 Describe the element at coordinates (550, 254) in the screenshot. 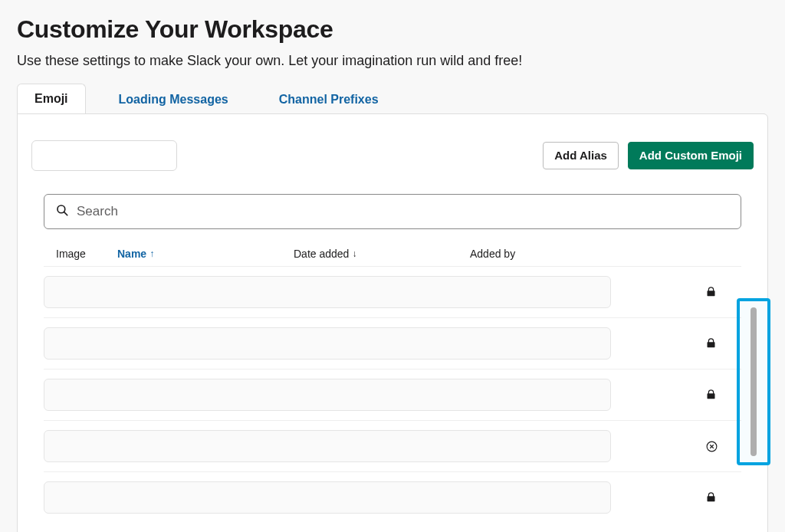

I see `col-added-by: Added by` at that location.